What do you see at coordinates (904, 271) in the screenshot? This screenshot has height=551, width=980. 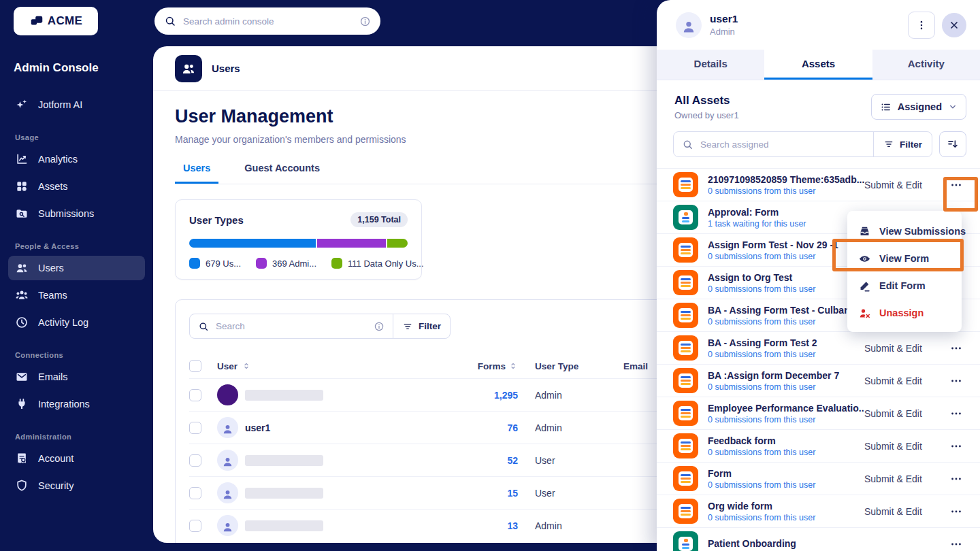 I see `asset-context-menu: View Submissions View Form Edit Form Una…` at bounding box center [904, 271].